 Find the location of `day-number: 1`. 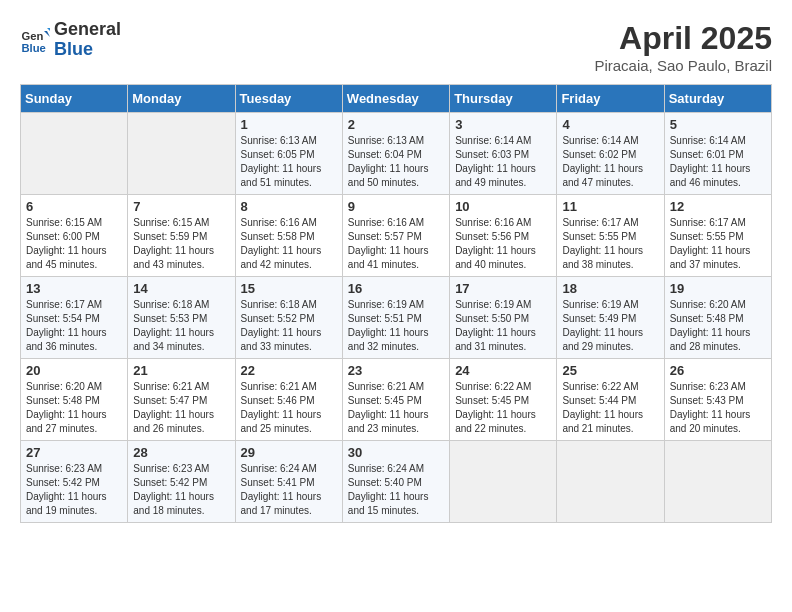

day-number: 1 is located at coordinates (289, 124).